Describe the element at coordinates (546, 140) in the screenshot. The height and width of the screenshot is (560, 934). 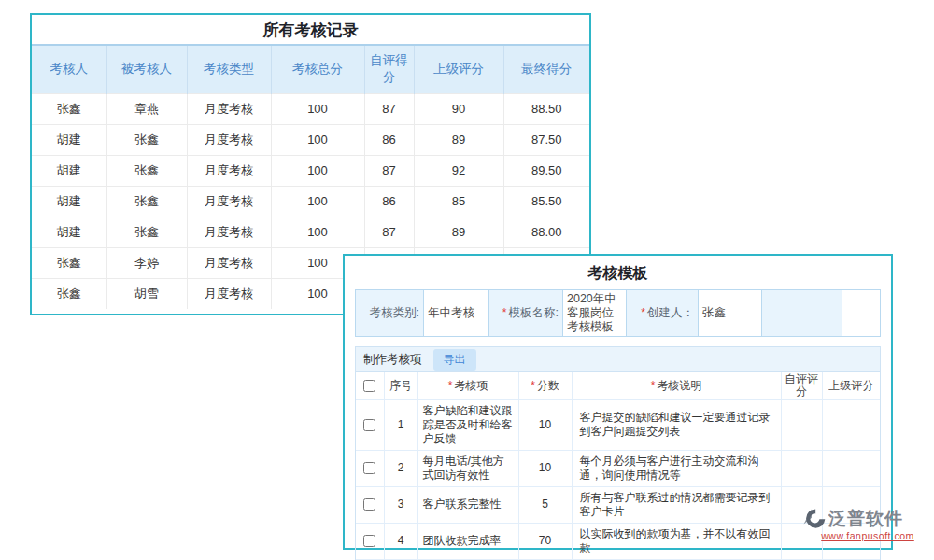
I see `record-cell: 87.50` at that location.